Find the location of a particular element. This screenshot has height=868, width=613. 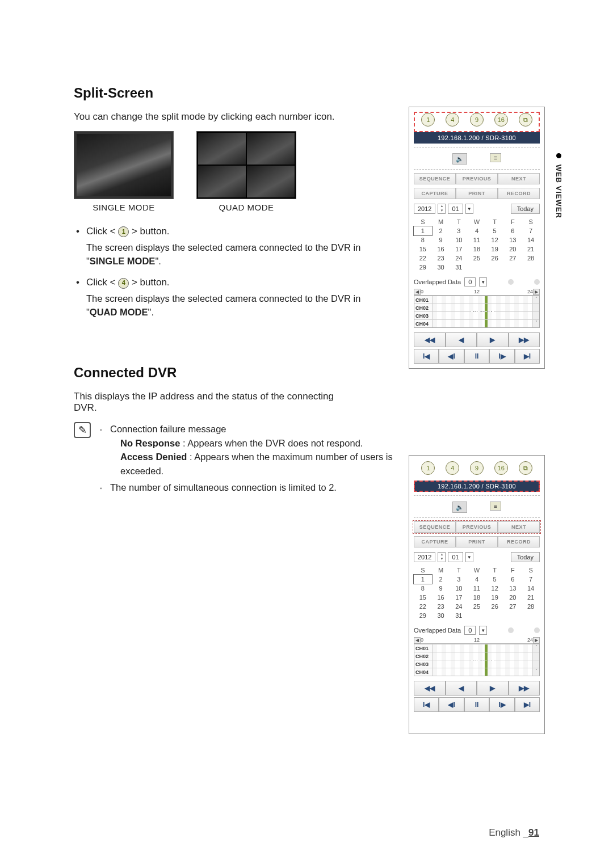

timeline-2: 14:52:41 CH01˄ CH02 CH03 CH04˅ is located at coordinates (477, 660).